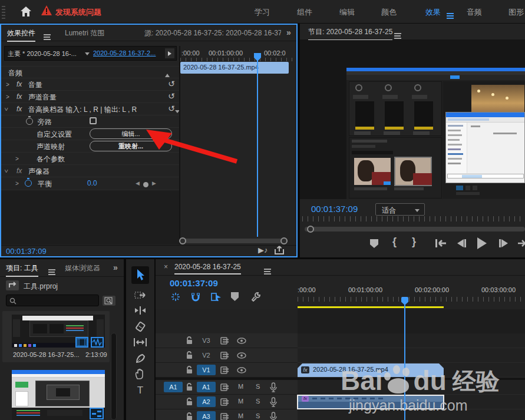 The height and width of the screenshot is (420, 525). I want to click on timeline-panel-menu-icon, so click(268, 272).